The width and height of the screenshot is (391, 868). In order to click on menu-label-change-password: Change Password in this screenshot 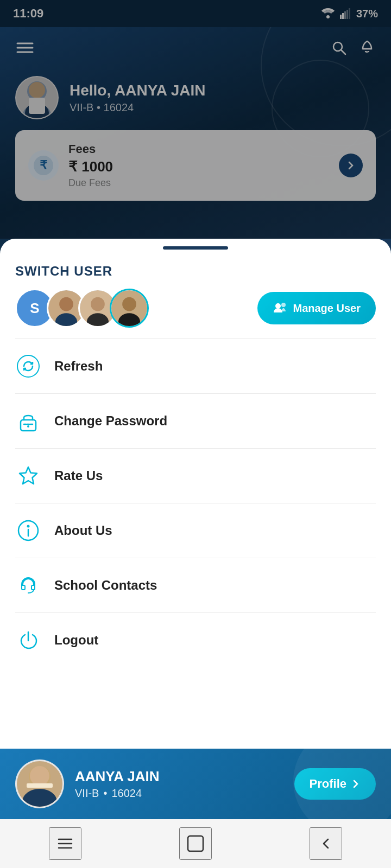, I will do `click(111, 421)`.